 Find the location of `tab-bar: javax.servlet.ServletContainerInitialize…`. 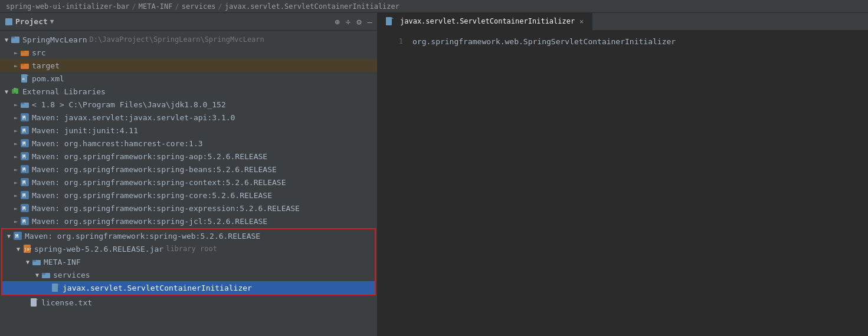

tab-bar: javax.servlet.ServletContainerInitialize… is located at coordinates (623, 22).